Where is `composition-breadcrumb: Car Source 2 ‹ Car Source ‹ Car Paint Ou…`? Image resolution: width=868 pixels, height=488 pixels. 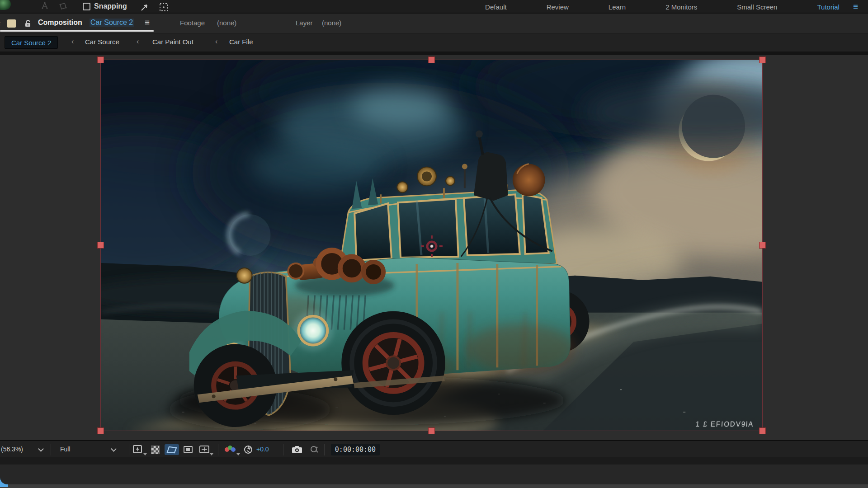 composition-breadcrumb: Car Source 2 ‹ Car Source ‹ Car Paint Ou… is located at coordinates (434, 42).